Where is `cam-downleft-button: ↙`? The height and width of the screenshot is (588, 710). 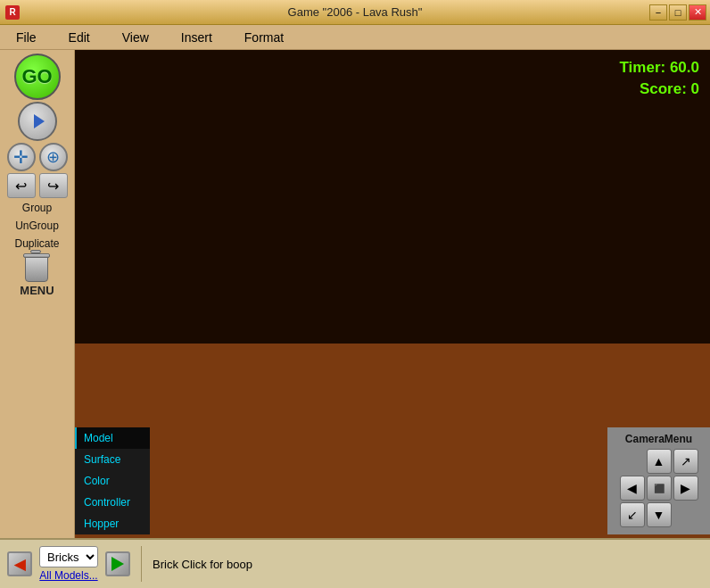
cam-downleft-button: ↙ is located at coordinates (632, 515).